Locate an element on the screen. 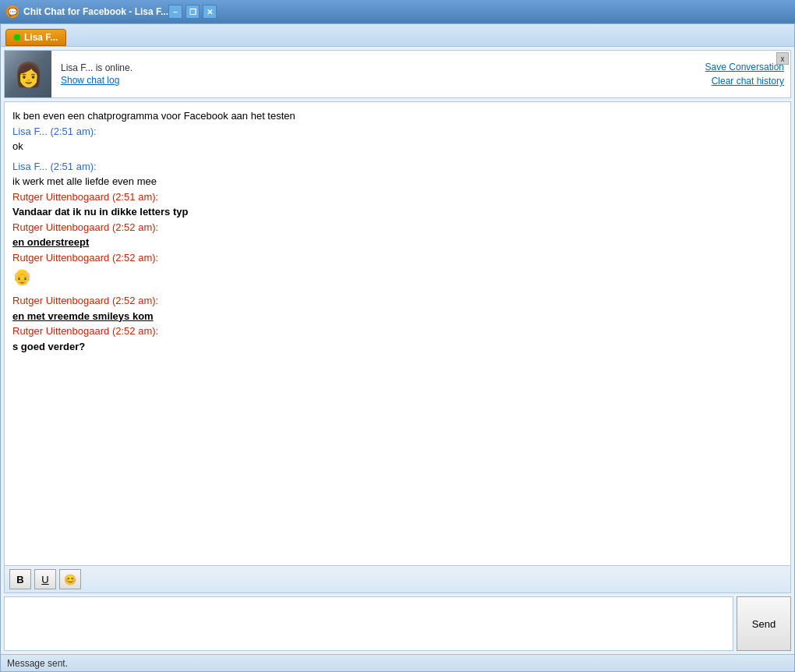  msg-text: s goed verder? is located at coordinates (398, 347).